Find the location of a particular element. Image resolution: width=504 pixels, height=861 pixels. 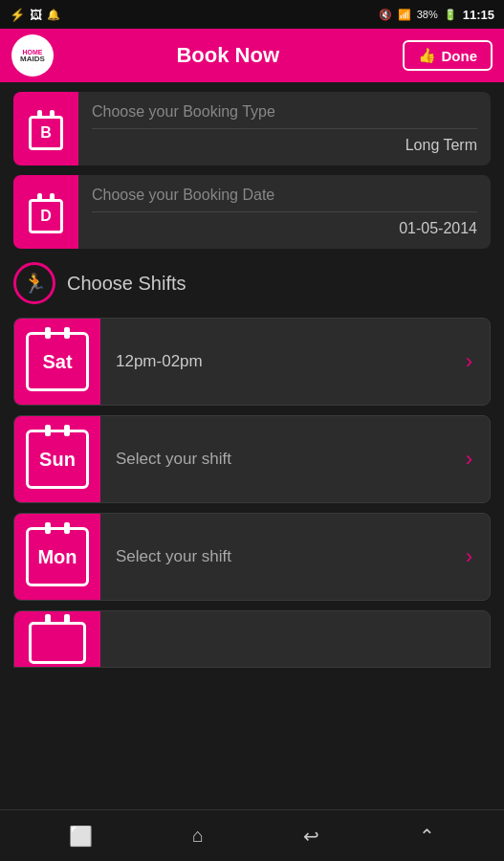

shift-day-block-partial is located at coordinates (57, 639).